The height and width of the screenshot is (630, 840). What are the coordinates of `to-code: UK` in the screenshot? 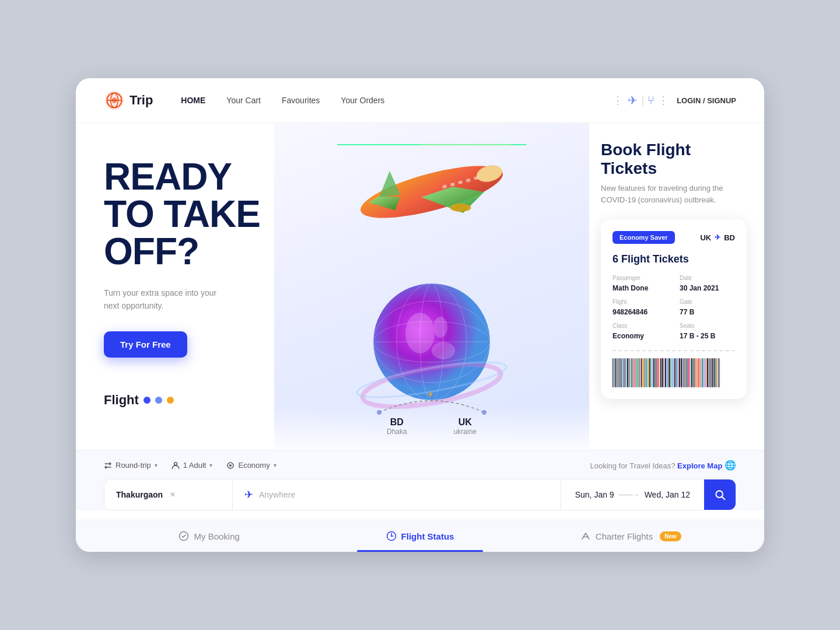 It's located at (466, 422).